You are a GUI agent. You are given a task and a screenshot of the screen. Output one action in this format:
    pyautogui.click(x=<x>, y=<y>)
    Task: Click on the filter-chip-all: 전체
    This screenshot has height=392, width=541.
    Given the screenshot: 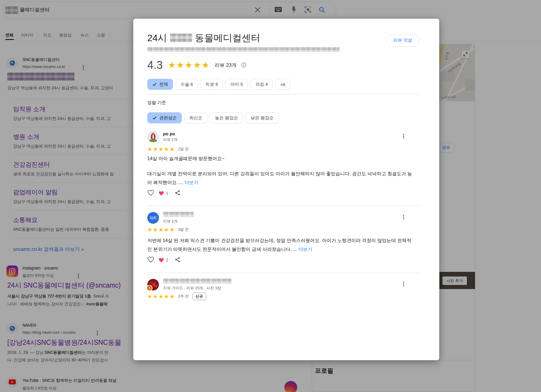 What is the action you would take?
    pyautogui.click(x=160, y=84)
    